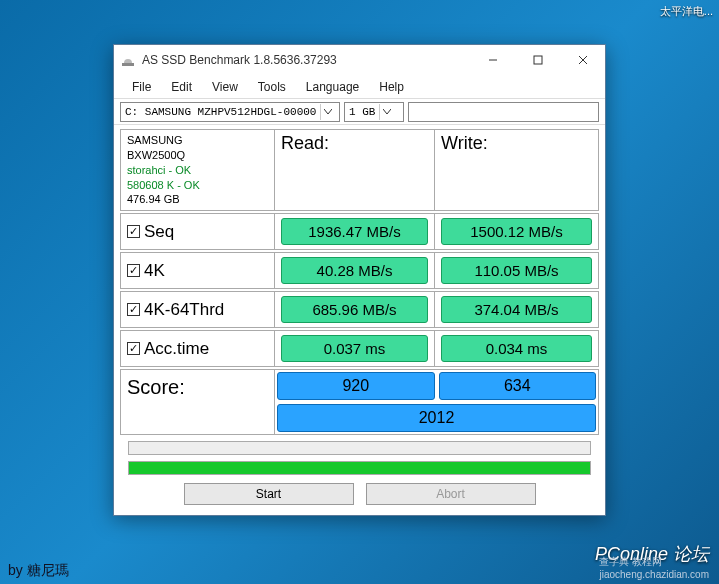 The height and width of the screenshot is (584, 719). What do you see at coordinates (516, 170) in the screenshot?
I see `header-write: Write:` at bounding box center [516, 170].